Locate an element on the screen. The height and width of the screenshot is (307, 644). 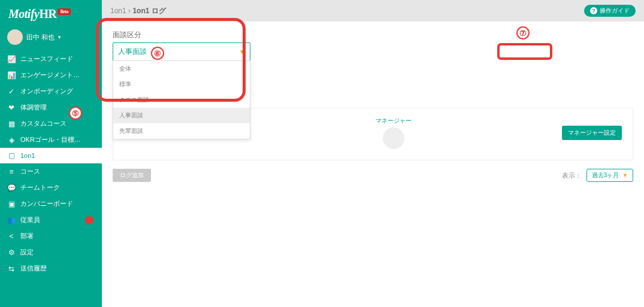
dropdown-option: 人事面談 is located at coordinates (182, 115).